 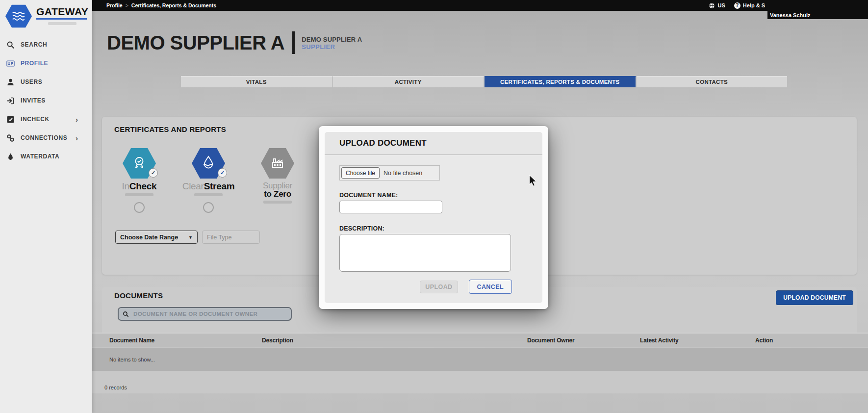 What do you see at coordinates (11, 82) in the screenshot?
I see `user-icon` at bounding box center [11, 82].